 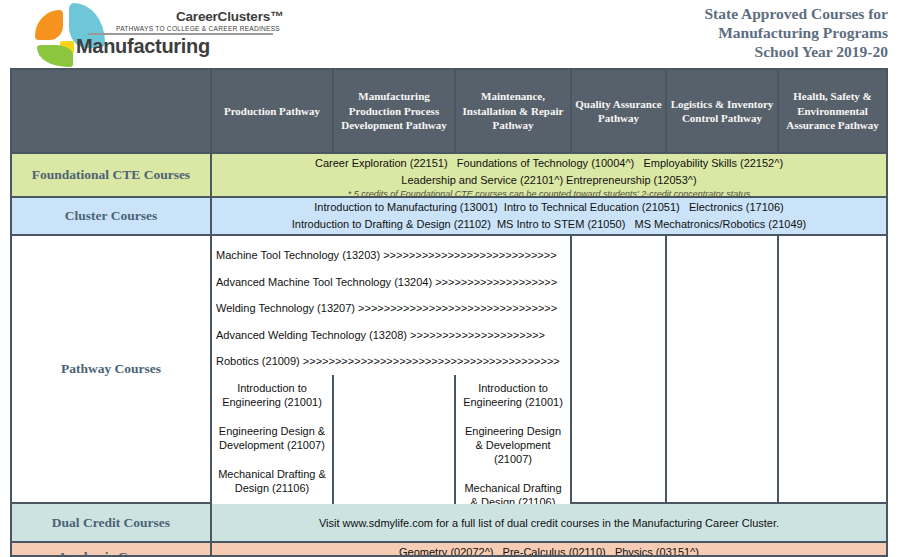 I want to click on pathway-course-line: Advanced Machine Tool Technology (13204)…, so click(x=393, y=282).